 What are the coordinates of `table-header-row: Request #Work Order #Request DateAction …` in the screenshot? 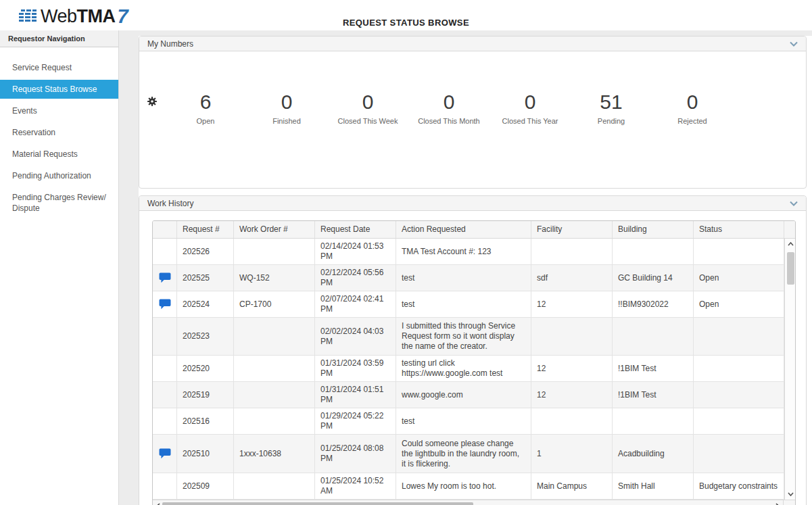 It's located at (474, 230).